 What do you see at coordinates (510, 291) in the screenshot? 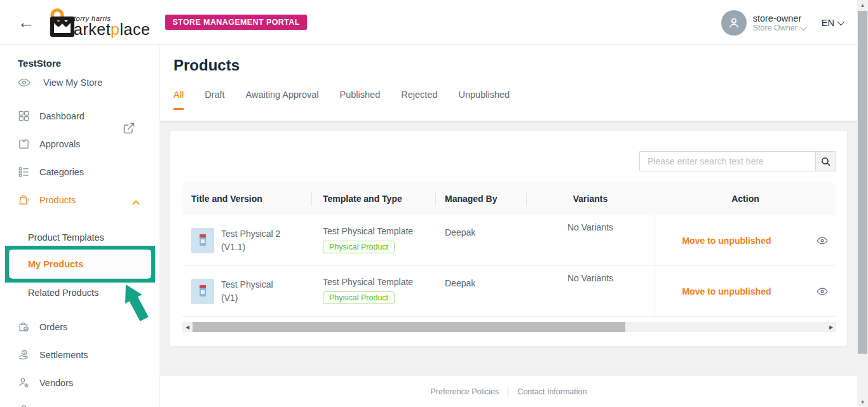
I see `table-row: Test Physical (V1) Test Physical Templat…` at bounding box center [510, 291].